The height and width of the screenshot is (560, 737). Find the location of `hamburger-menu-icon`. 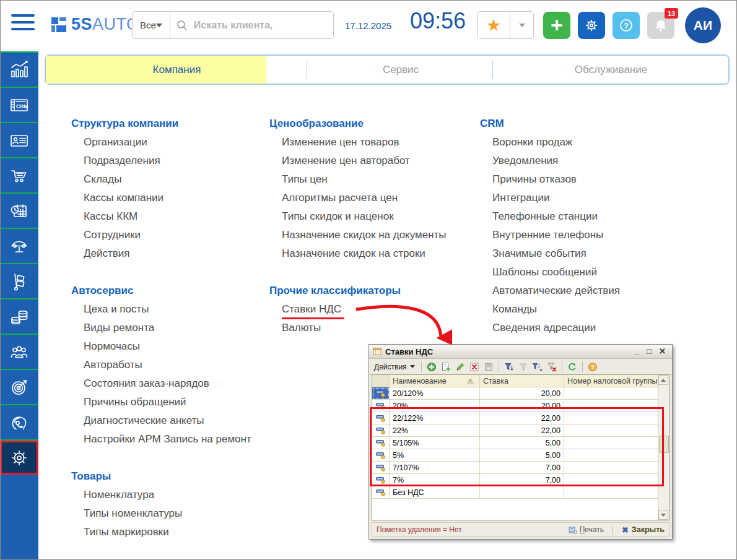

hamburger-menu-icon is located at coordinates (23, 25).